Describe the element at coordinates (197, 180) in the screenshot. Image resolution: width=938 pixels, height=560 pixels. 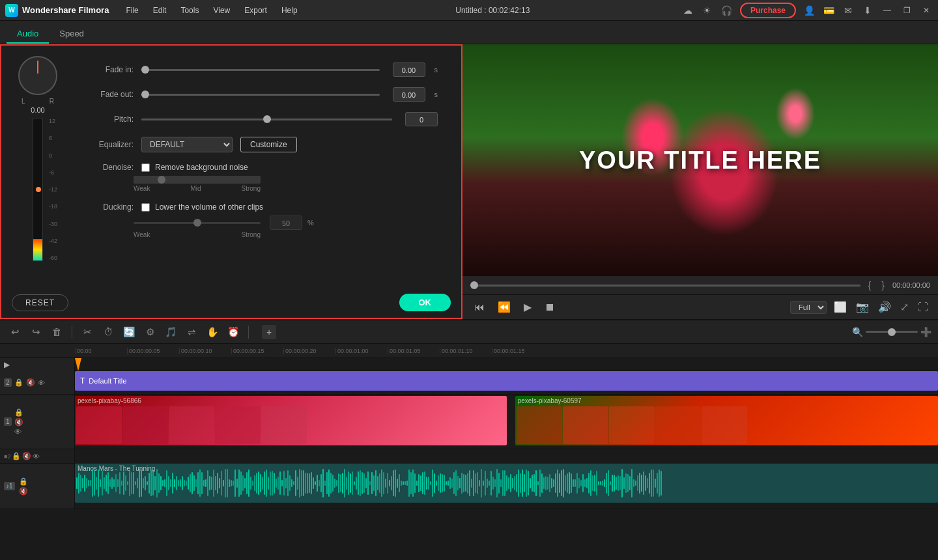
I see `denoise-slider` at that location.